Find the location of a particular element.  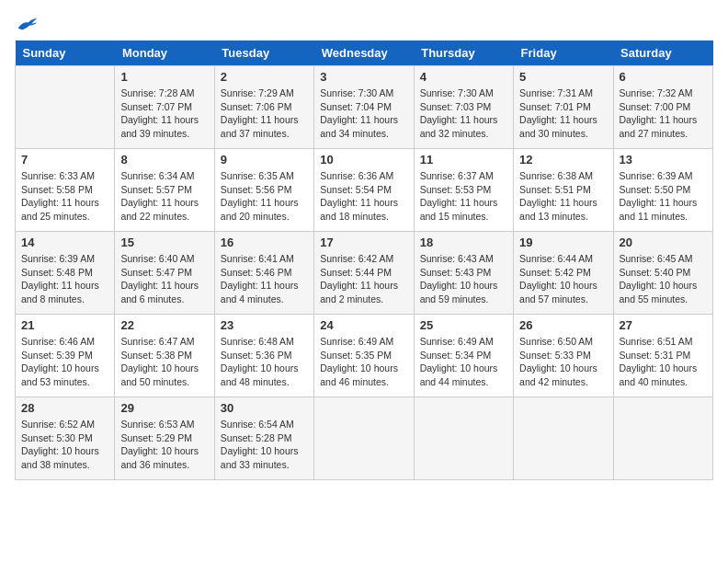

day-number: 9 is located at coordinates (265, 160).